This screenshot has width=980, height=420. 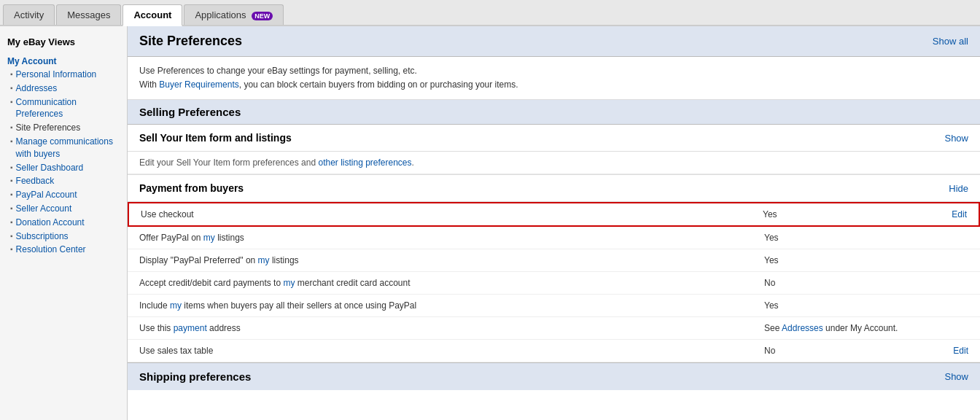 What do you see at coordinates (554, 238) in the screenshot?
I see `row-offer-paypal: Offer PayPal on my listings Yes` at bounding box center [554, 238].